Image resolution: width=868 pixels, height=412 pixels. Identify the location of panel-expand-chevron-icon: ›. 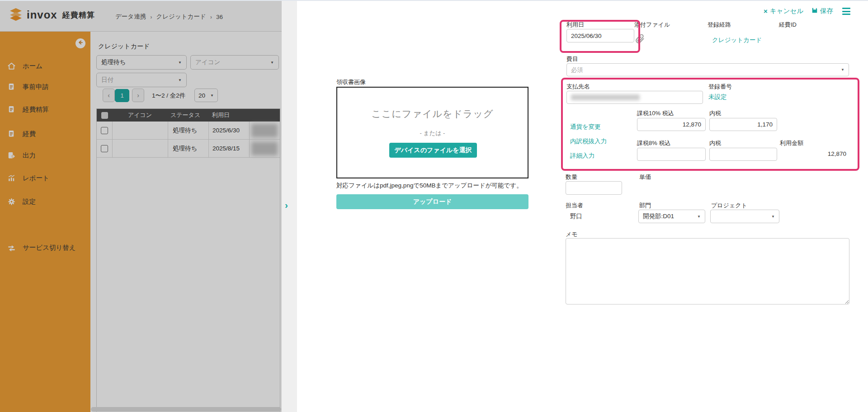
(287, 205).